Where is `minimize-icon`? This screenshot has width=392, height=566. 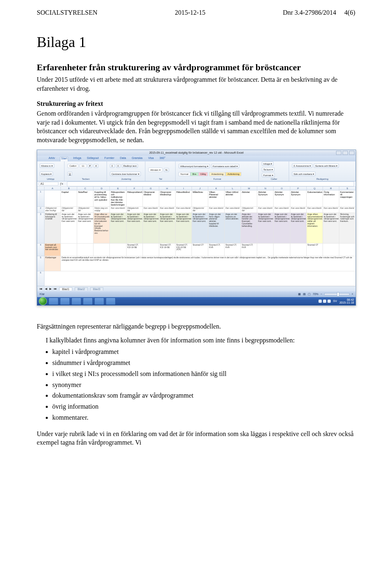 minimize-icon is located at coordinates (339, 153).